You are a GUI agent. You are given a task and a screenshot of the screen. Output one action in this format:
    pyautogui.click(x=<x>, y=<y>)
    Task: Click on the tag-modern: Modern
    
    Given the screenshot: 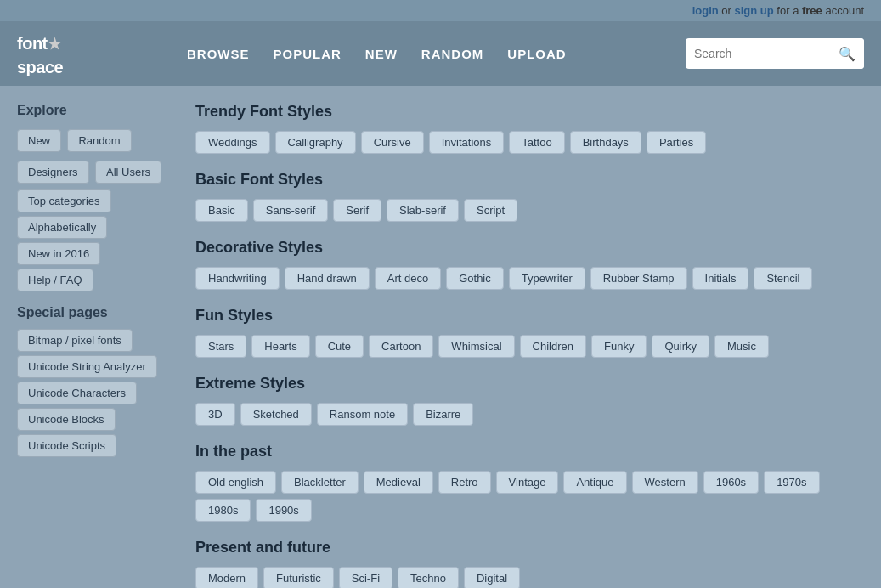 What is the action you would take?
    pyautogui.click(x=227, y=578)
    